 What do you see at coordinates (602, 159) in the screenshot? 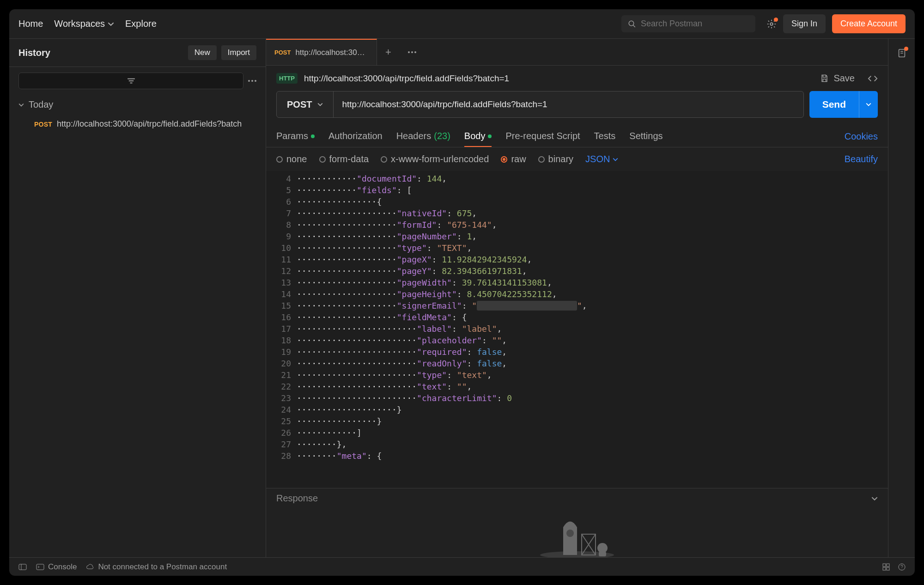
I see `body-format-dropdown: JSON` at bounding box center [602, 159].